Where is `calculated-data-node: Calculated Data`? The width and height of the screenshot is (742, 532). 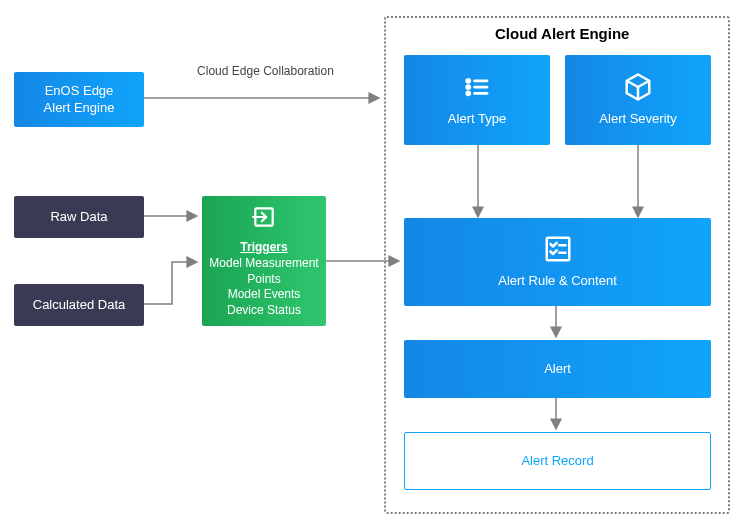 calculated-data-node: Calculated Data is located at coordinates (79, 305).